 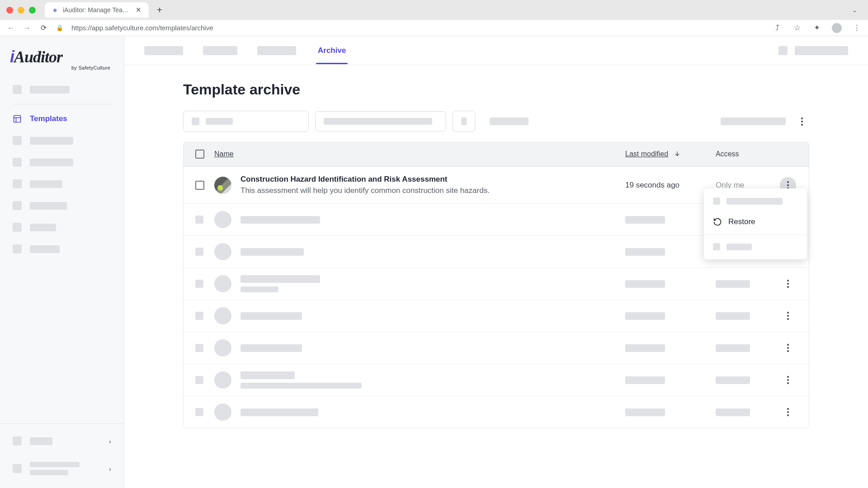 What do you see at coordinates (17, 119) in the screenshot?
I see `templates-icon` at bounding box center [17, 119].